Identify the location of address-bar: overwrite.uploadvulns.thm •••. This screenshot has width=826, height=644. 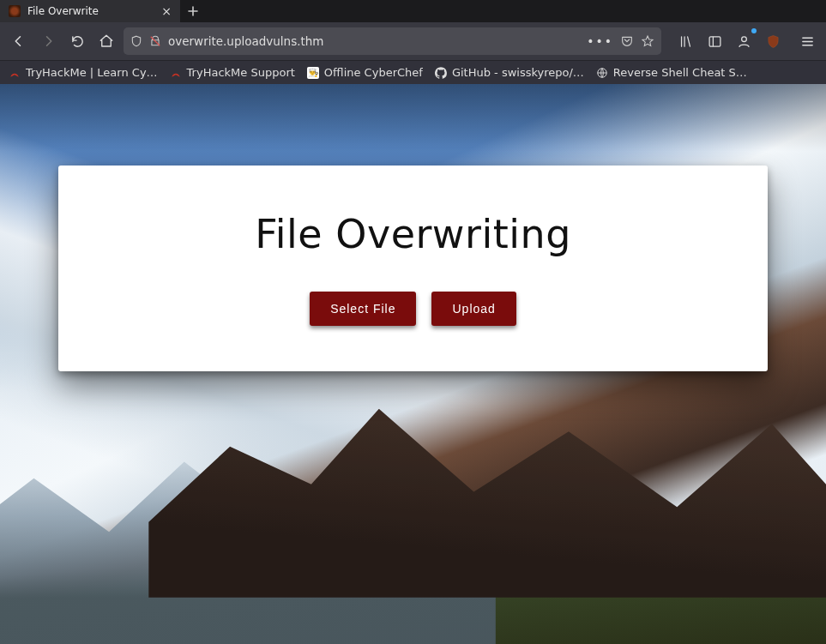
(393, 41).